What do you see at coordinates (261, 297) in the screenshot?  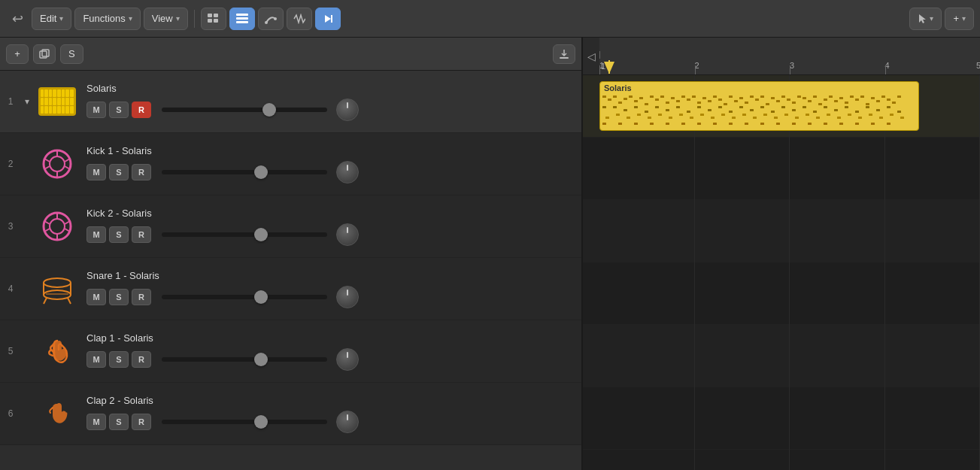 I see `volume-4-thumb` at bounding box center [261, 297].